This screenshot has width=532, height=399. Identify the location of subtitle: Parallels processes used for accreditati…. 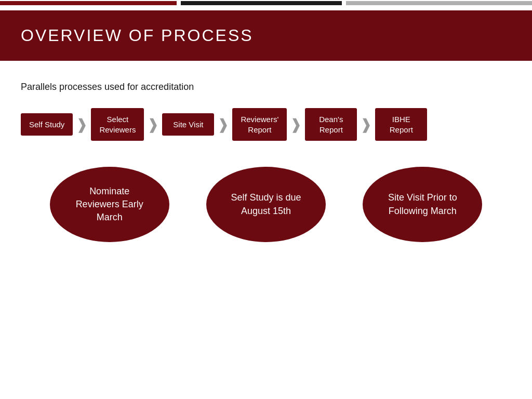
(266, 87).